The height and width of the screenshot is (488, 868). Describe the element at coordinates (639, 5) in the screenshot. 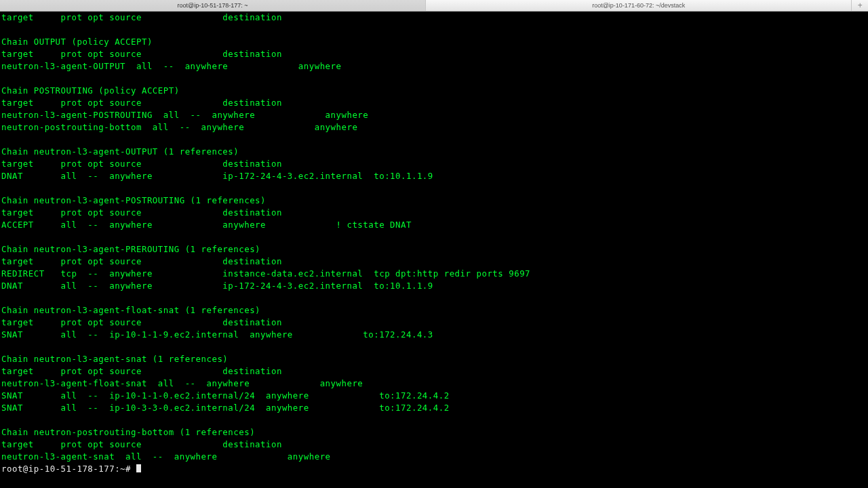

I see `tab-inactive: root@ip-10-171-60-72: ~/devstack` at that location.